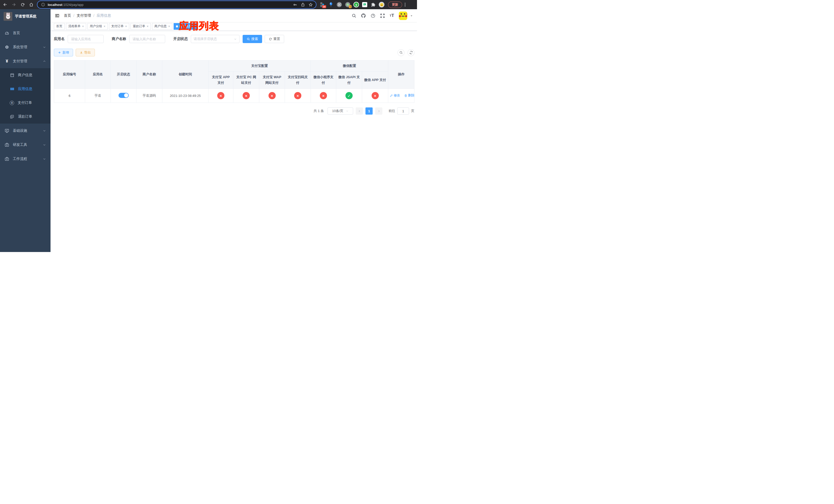 The width and height of the screenshot is (834, 504). What do you see at coordinates (86, 39) in the screenshot?
I see `app-name-input` at bounding box center [86, 39].